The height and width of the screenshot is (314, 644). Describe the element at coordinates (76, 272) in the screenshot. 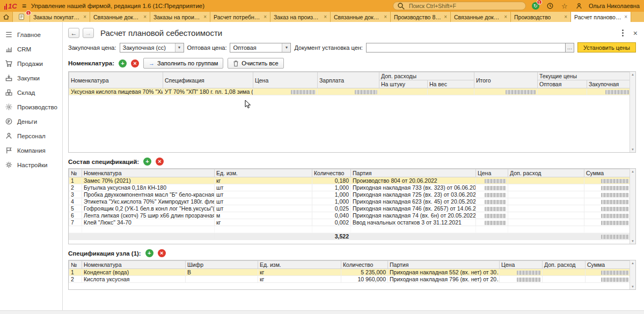

I see `cell-num: 1` at that location.